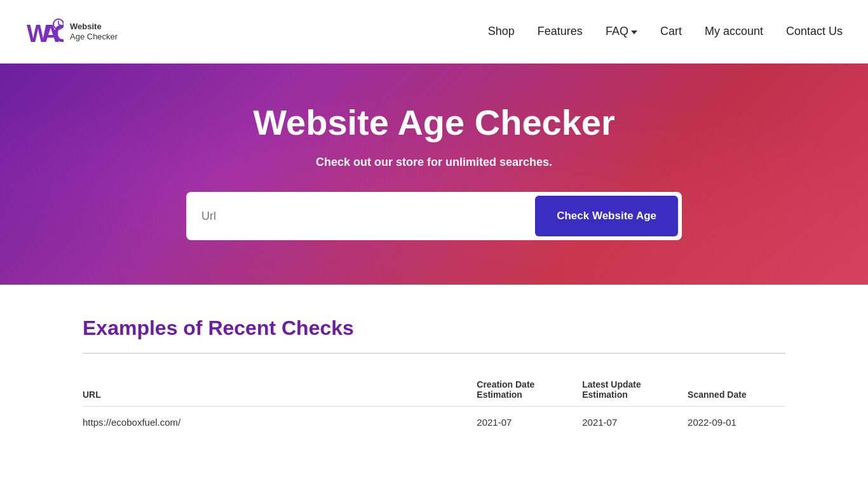 The width and height of the screenshot is (868, 488). I want to click on hero-subtitle: Check out our store for unlimited search…, so click(434, 163).